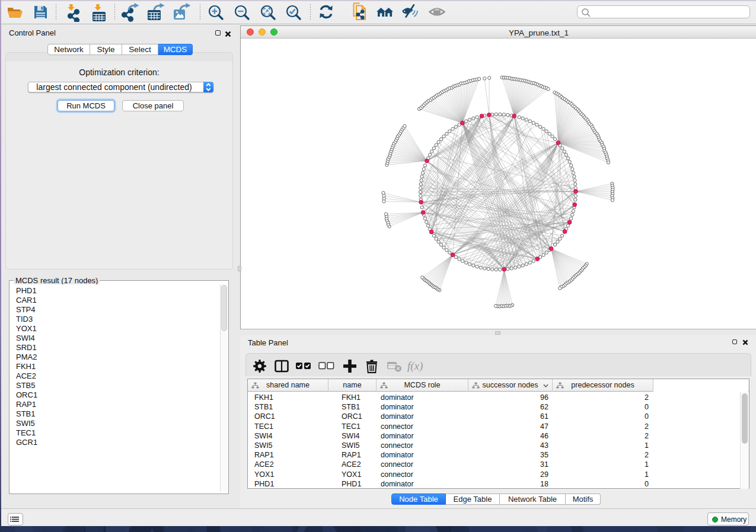 This screenshot has height=532, width=756. Describe the element at coordinates (415, 366) in the screenshot. I see `svg-text: f(x)` at that location.